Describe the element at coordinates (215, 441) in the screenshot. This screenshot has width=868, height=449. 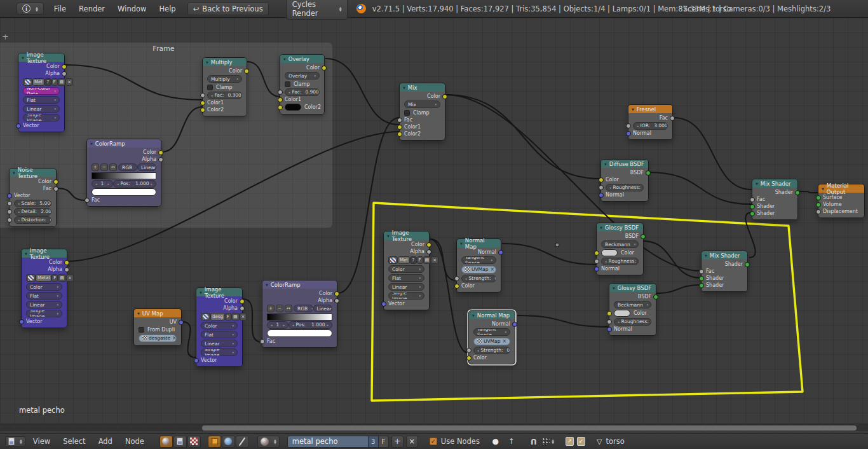
I see `object-shader-button` at that location.